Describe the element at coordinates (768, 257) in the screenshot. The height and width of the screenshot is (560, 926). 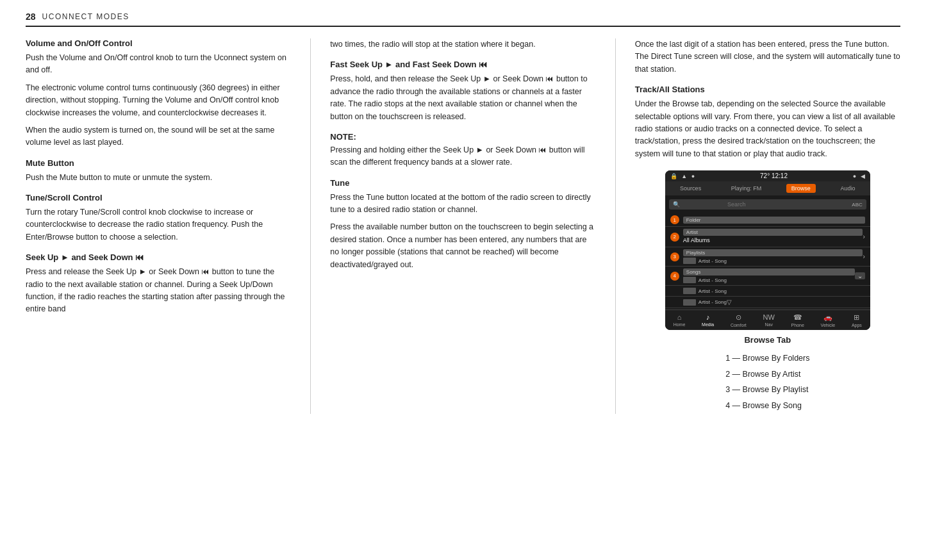
I see `browse-item-playlists: 3 Playlists Artist - Song ›` at that location.